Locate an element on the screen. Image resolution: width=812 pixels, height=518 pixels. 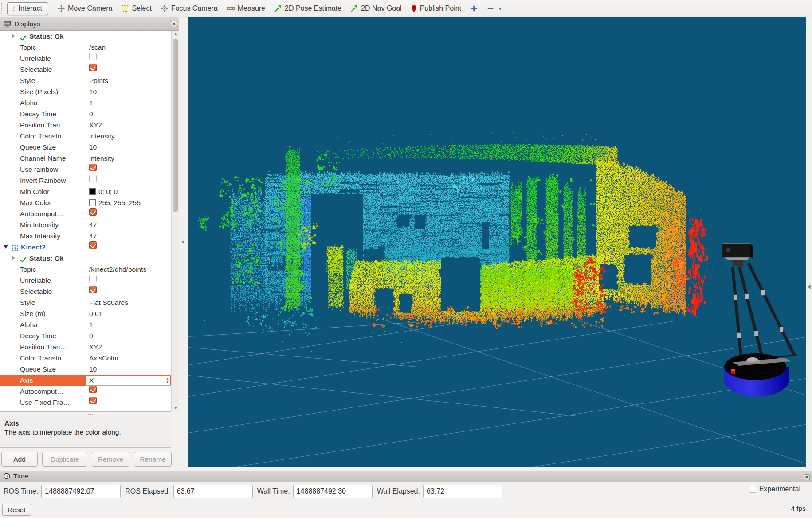
property-value: Points is located at coordinates (129, 81).